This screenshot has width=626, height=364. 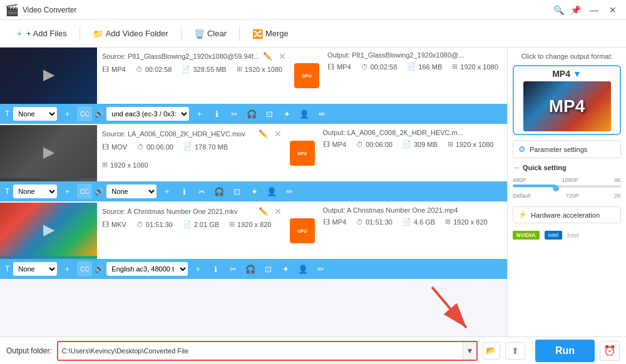 What do you see at coordinates (254, 191) in the screenshot?
I see `effect-btn-2: ✦` at bounding box center [254, 191].